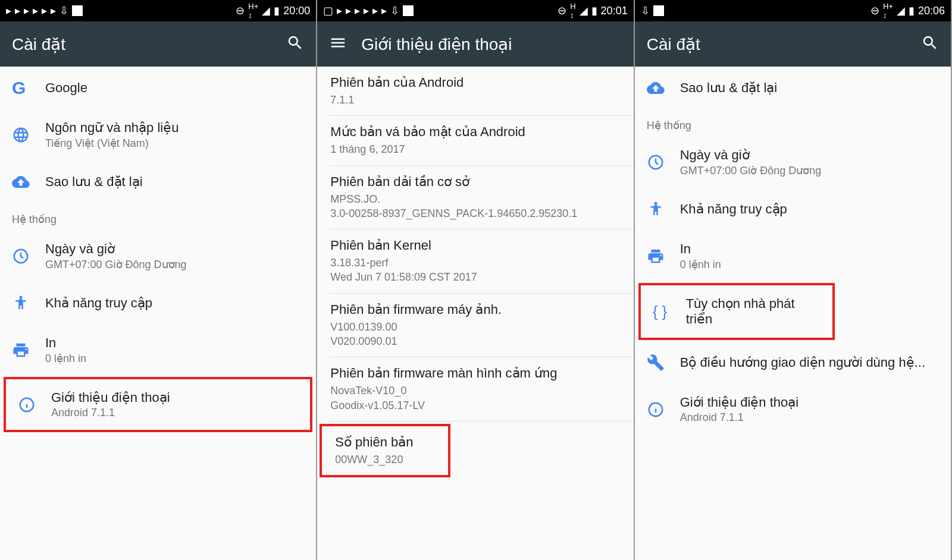  What do you see at coordinates (175, 128) in the screenshot?
I see `item-label: Ngôn ngữ và nhập liệu` at bounding box center [175, 128].